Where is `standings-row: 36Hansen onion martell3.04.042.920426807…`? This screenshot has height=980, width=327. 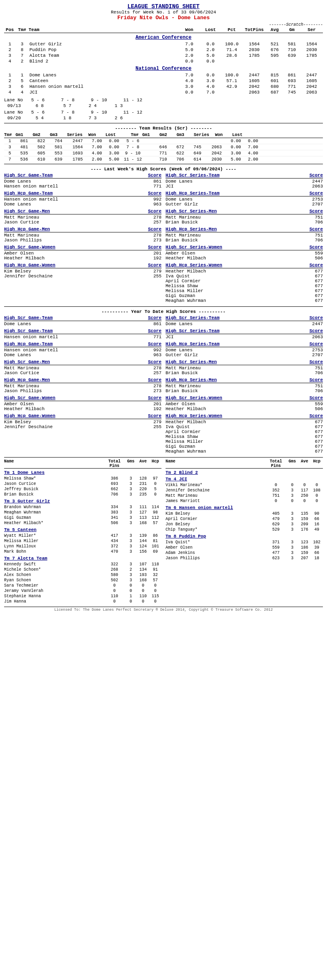
standings-row: 36Hansen onion martell3.04.042.920426807… is located at coordinates (164, 87).